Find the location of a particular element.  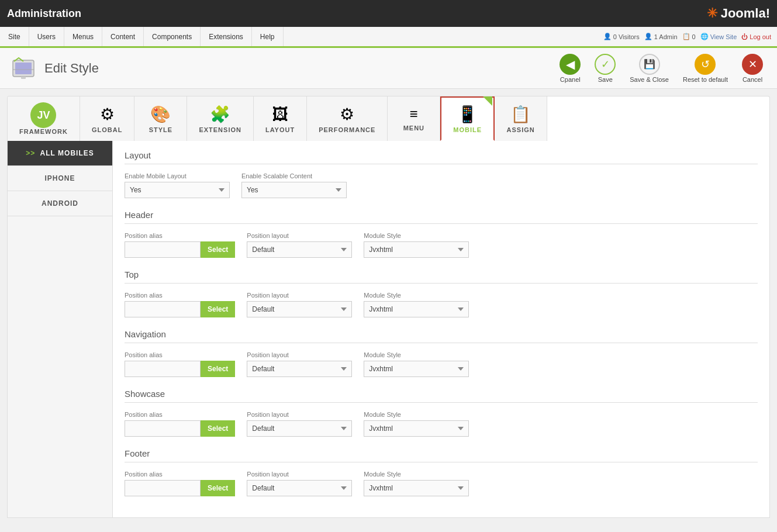

footer-select-button: Select is located at coordinates (217, 488).